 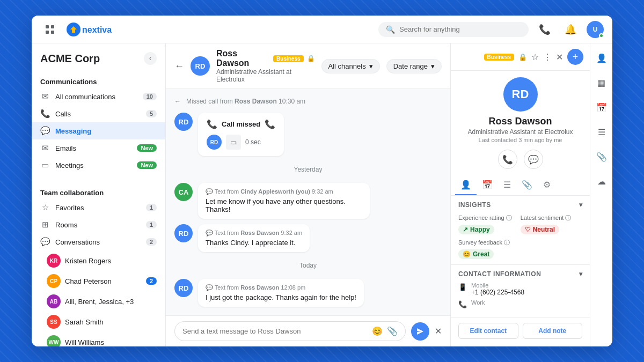 What do you see at coordinates (212, 124) in the screenshot?
I see `phone-missed-icon: 📞` at bounding box center [212, 124].